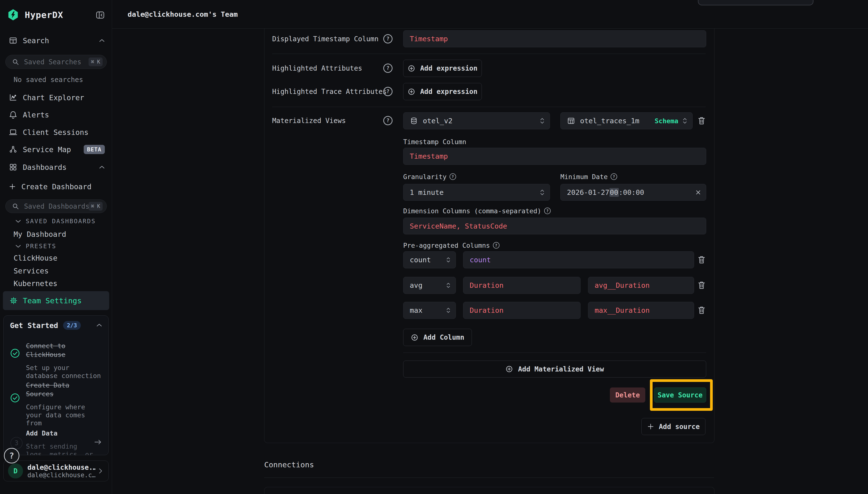 Image resolution: width=868 pixels, height=494 pixels. Describe the element at coordinates (64, 449) in the screenshot. I see `task-subtitle: Start sending logs, metrics, or traces` at that location.